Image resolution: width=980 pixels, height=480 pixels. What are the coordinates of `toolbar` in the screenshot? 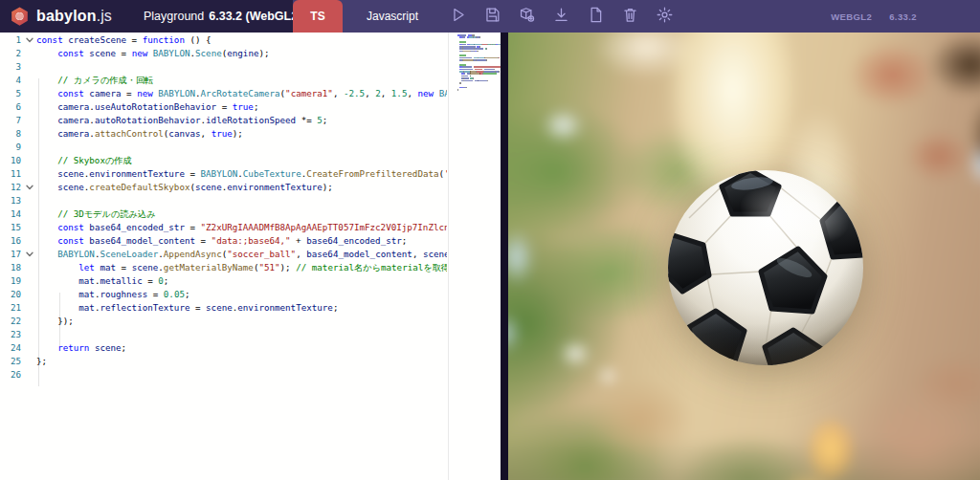 It's located at (561, 16).